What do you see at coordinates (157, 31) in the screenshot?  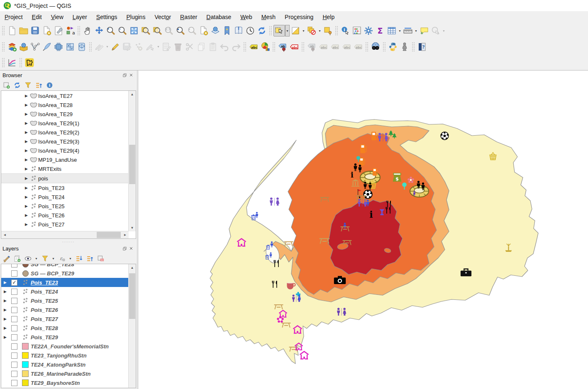 I see `zoom-to-layer-button` at bounding box center [157, 31].